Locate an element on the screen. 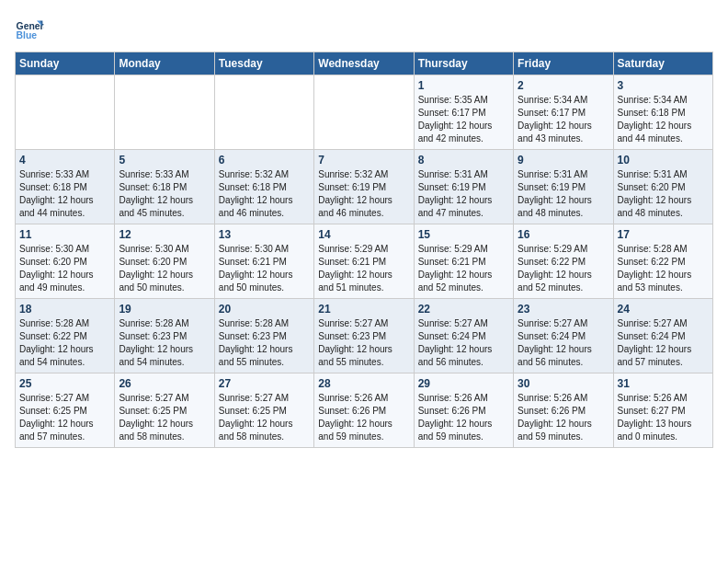 Image resolution: width=728 pixels, height=563 pixels. day-cell: 19Sunrise: 5:28 AM Sunset: 6:23 PM Dayli… is located at coordinates (165, 337).